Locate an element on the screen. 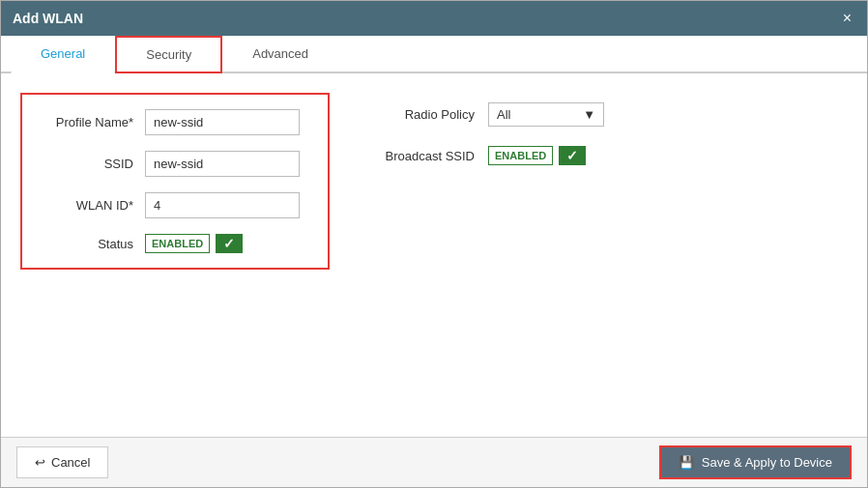 The width and height of the screenshot is (868, 488). ssid-row: SSID is located at coordinates (175, 164).